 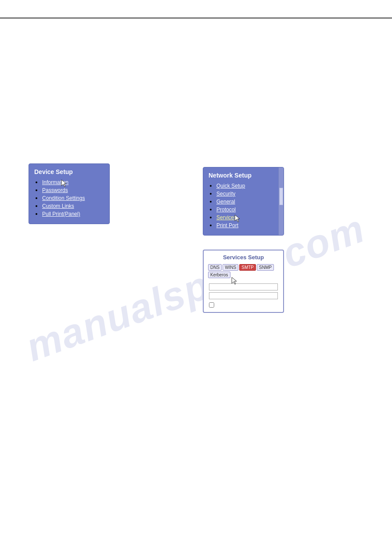 I want to click on device-setup-list: Information Passwords Condition Settings…, so click(x=69, y=198).